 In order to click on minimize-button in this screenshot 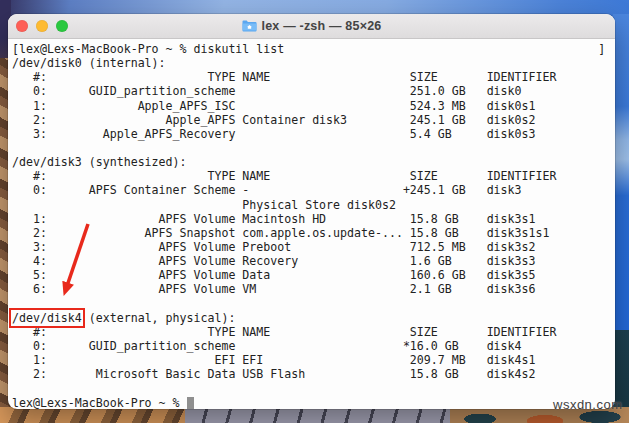, I will do `click(42, 26)`.